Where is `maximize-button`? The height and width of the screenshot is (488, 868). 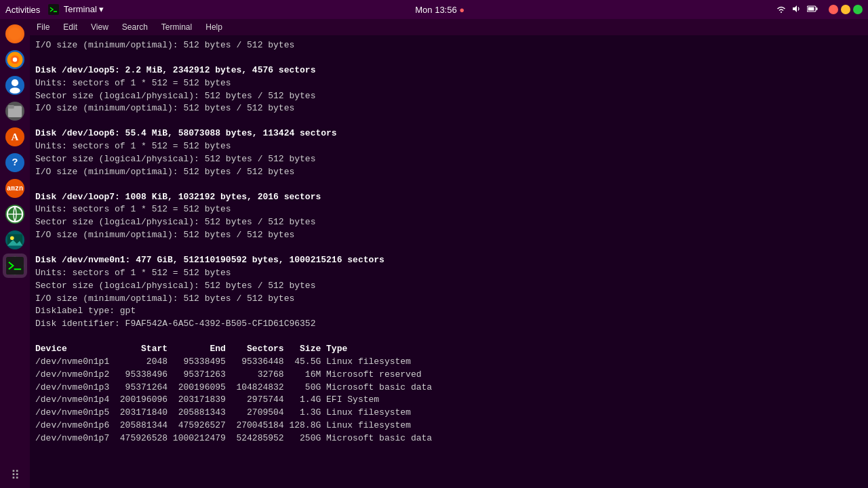 maximize-button is located at coordinates (858, 9).